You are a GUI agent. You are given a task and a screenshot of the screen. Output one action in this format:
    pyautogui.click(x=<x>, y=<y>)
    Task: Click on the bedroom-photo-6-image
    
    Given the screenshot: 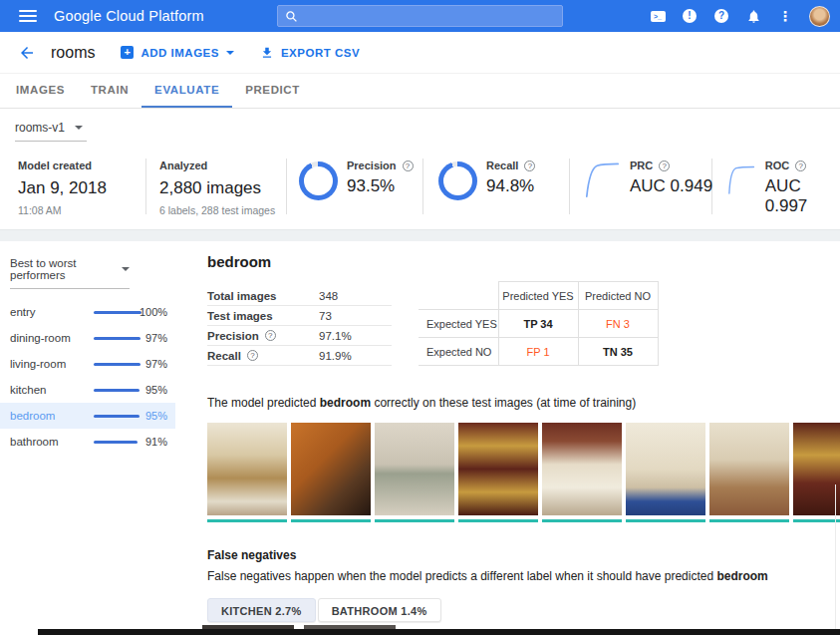 What is the action you would take?
    pyautogui.click(x=666, y=469)
    